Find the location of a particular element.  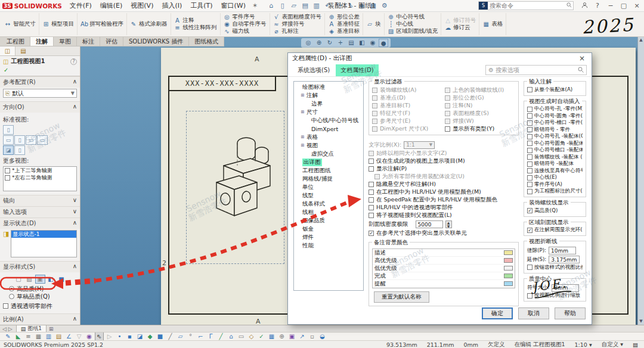

custom-dropdown: 自定义 ▾ is located at coordinates (612, 344).